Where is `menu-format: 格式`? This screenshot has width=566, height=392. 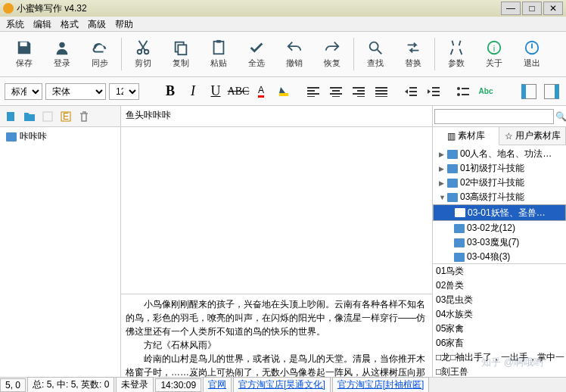 menu-format: 格式 is located at coordinates (70, 24).